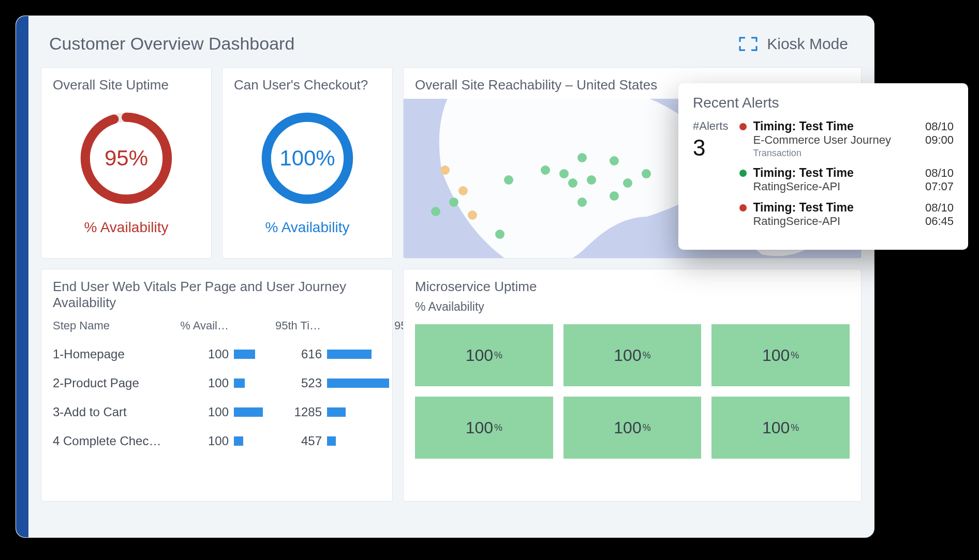  What do you see at coordinates (307, 163) in the screenshot?
I see `checkout-card: Can User's Checkout? 100% % Availability` at bounding box center [307, 163].